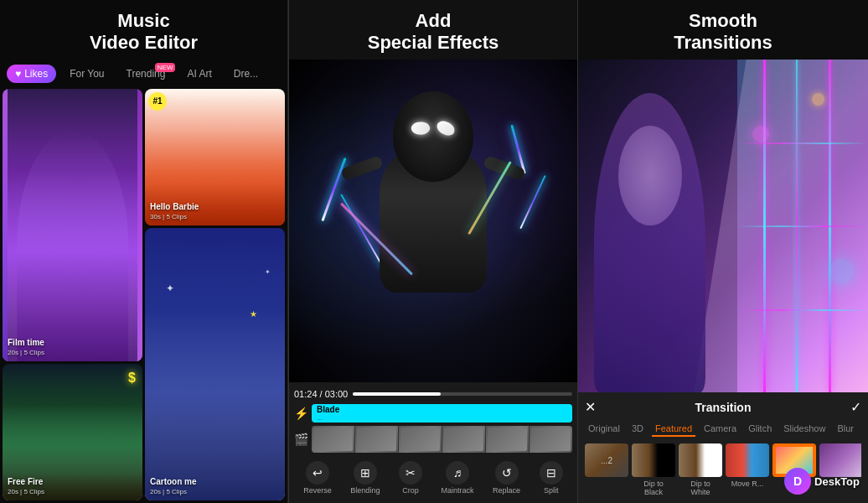 This screenshot has height=503, width=868. Describe the element at coordinates (723, 429) in the screenshot. I see `transition-tabs: Original 3D Featured Camera Glitch Slide…` at that location.